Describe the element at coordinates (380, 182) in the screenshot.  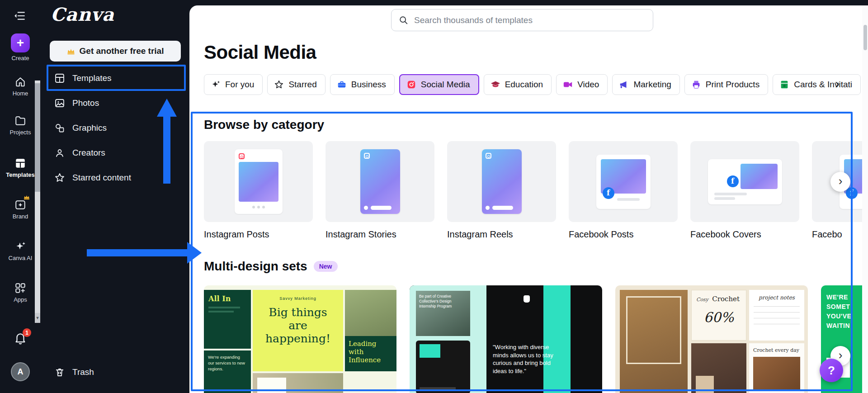
I see `instagram-story-mockup` at that location.